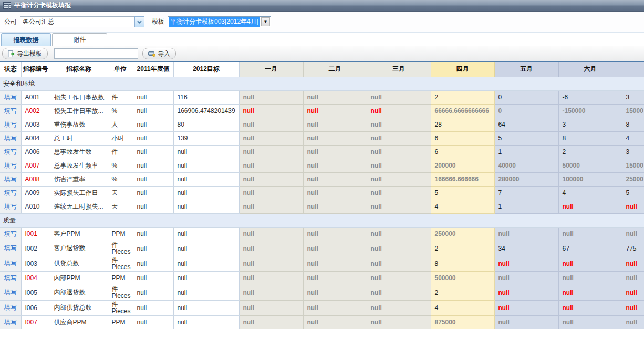  I want to click on dropdown-arrow-icon: ▼, so click(266, 22).